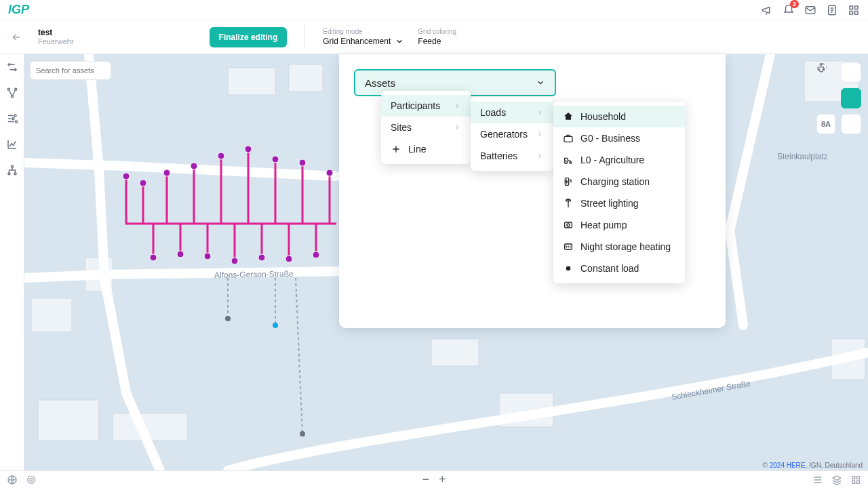  What do you see at coordinates (426, 480) in the screenshot?
I see `zoom-out-button: −` at bounding box center [426, 480].